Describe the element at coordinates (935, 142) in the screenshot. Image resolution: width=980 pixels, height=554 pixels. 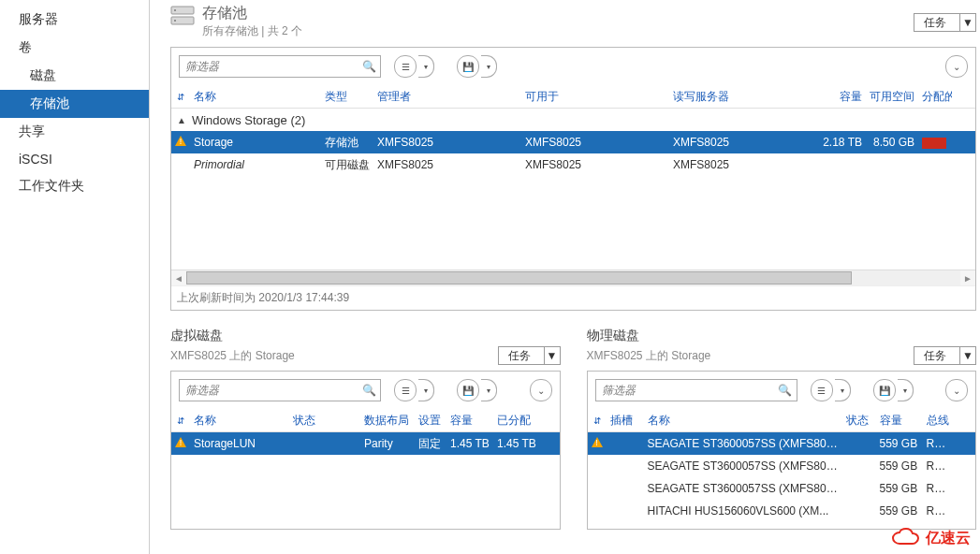
I see `pool-row-bar` at that location.